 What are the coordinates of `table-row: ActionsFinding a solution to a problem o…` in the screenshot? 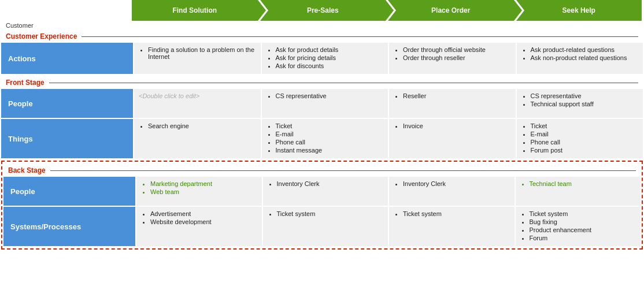 It's located at (322, 58).